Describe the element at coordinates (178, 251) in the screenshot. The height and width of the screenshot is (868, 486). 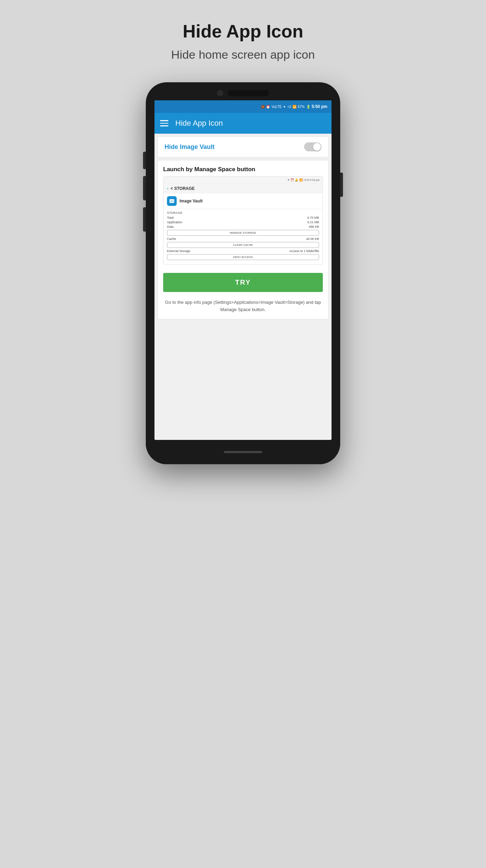
I see `external-storage-label: External Storage` at that location.